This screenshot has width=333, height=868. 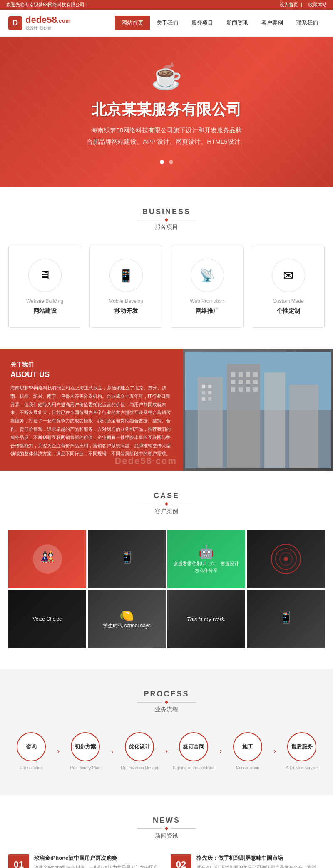 What do you see at coordinates (194, 751) in the screenshot?
I see `process-step-4: 签订合同 Signing of the contract` at bounding box center [194, 751].